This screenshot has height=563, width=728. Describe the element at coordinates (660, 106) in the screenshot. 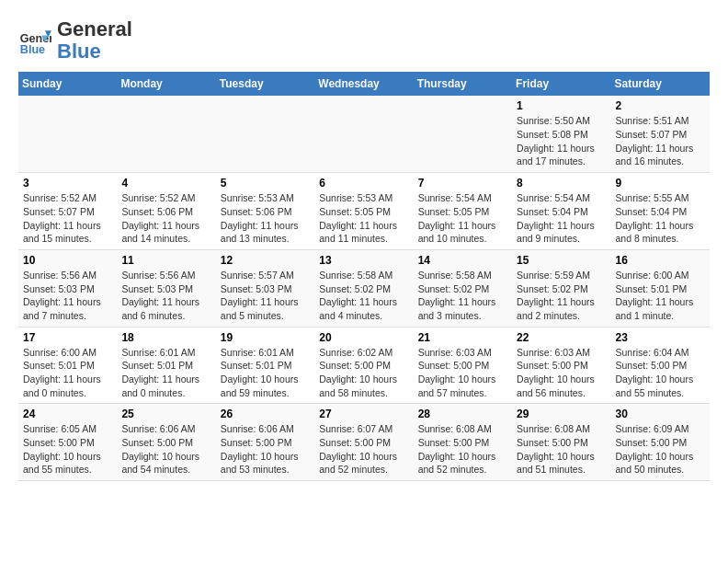

I see `day-number: 2` at that location.